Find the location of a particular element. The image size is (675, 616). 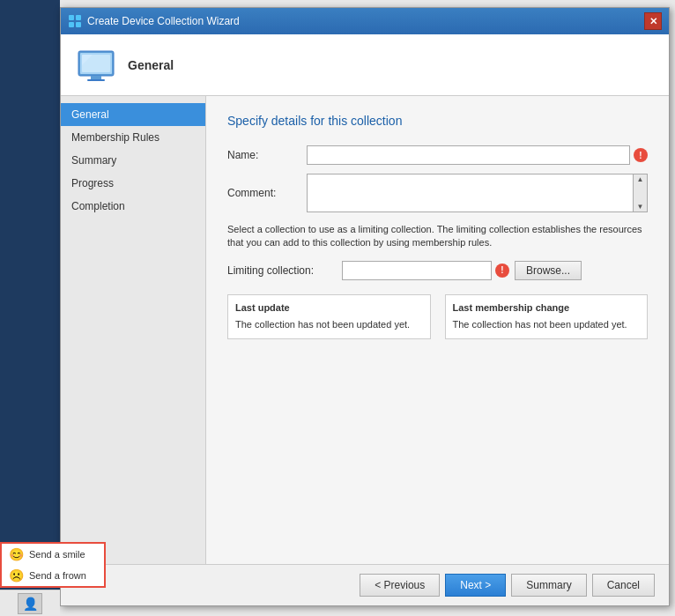

scroll-down-icon: ▼ is located at coordinates (641, 206).